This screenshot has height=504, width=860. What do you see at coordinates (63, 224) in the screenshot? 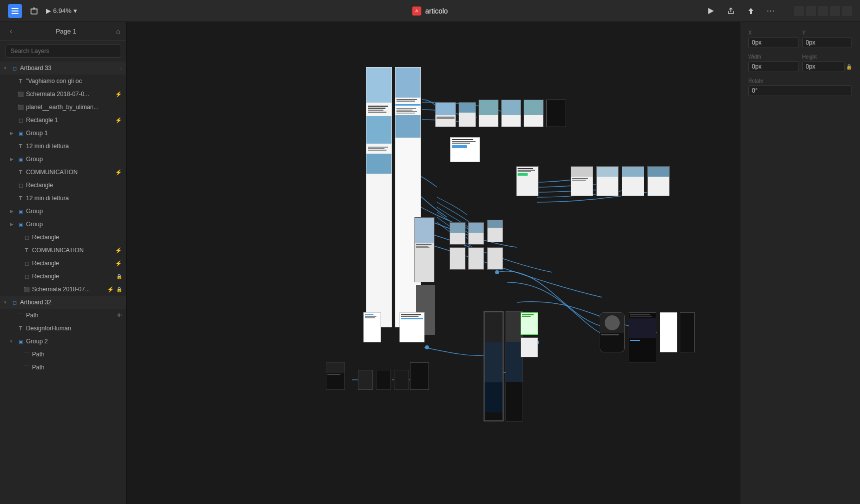
I see `group-c-item: ▶ ▣ Group` at bounding box center [63, 224].